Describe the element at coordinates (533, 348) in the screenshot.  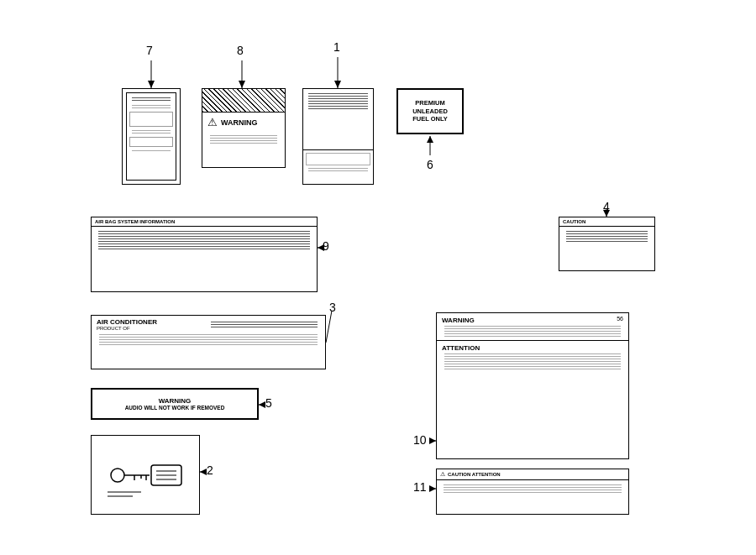
I see `item10-attention-title: ATTENTION` at that location.